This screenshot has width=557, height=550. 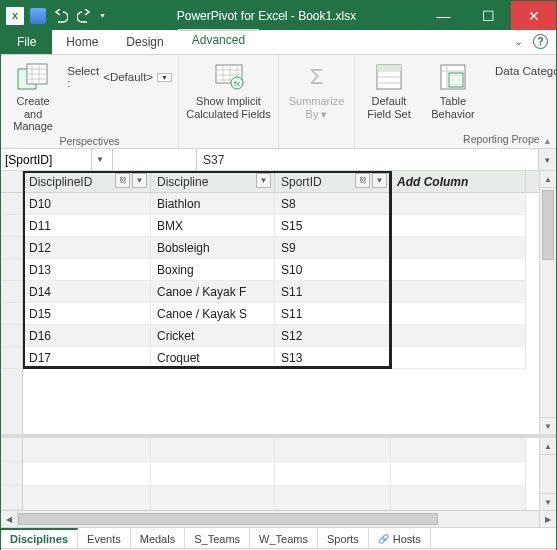 What do you see at coordinates (281, 226) in the screenshot?
I see `table-row: D11BMXS15` at bounding box center [281, 226].